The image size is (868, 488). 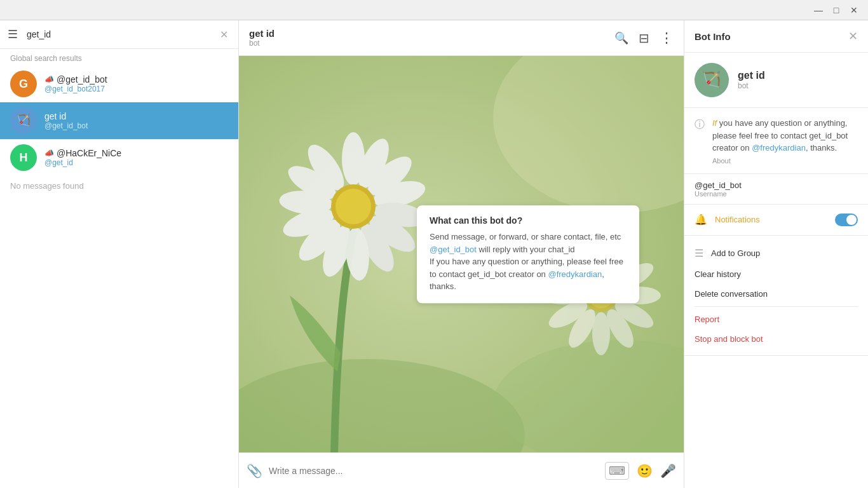 I want to click on add-to-group-label: Add to Group, so click(x=736, y=253).